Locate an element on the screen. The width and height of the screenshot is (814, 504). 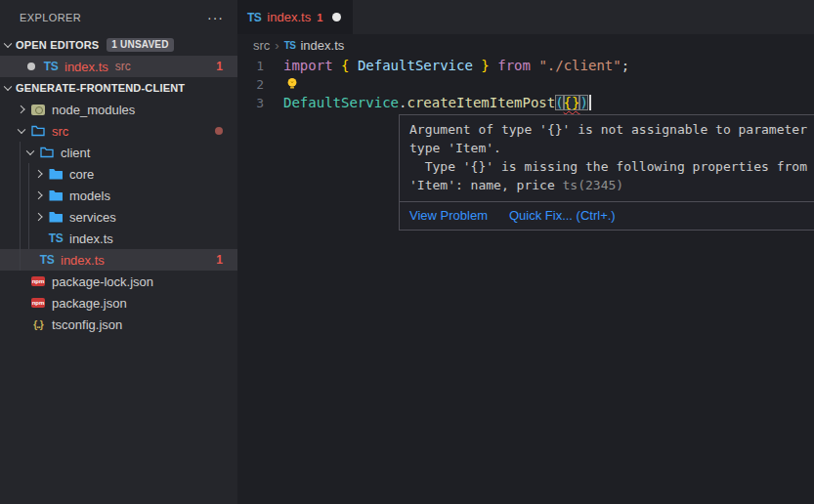
tab-error-count: 1 is located at coordinates (320, 18).